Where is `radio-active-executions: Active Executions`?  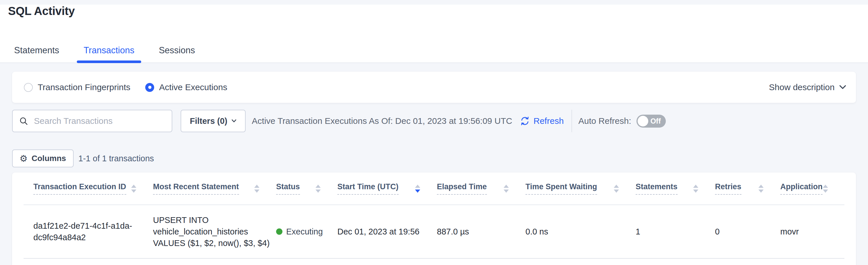
radio-active-executions: Active Executions is located at coordinates (186, 87).